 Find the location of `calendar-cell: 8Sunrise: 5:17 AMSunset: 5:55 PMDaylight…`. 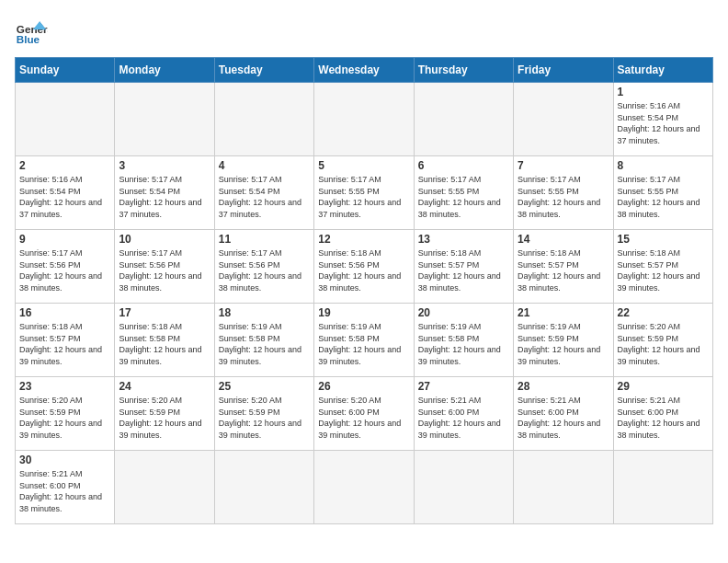

calendar-cell: 8Sunrise: 5:17 AMSunset: 5:55 PMDaylight… is located at coordinates (663, 193).